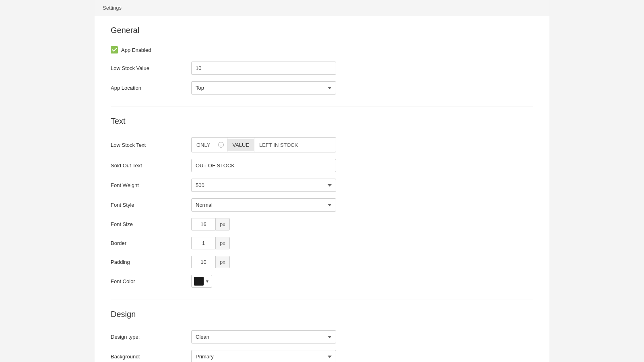 Image resolution: width=644 pixels, height=362 pixels. I want to click on padding-input, so click(203, 262).